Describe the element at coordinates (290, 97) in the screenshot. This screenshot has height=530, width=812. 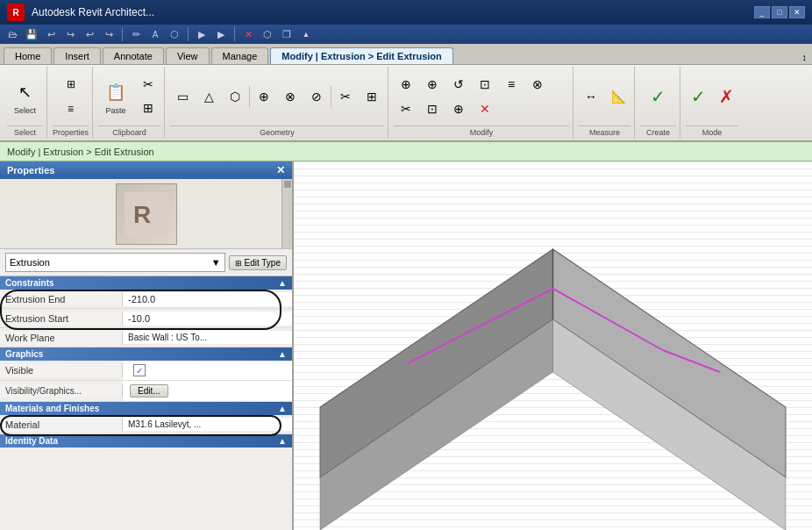
I see `subtract-tool: ⊗` at that location.